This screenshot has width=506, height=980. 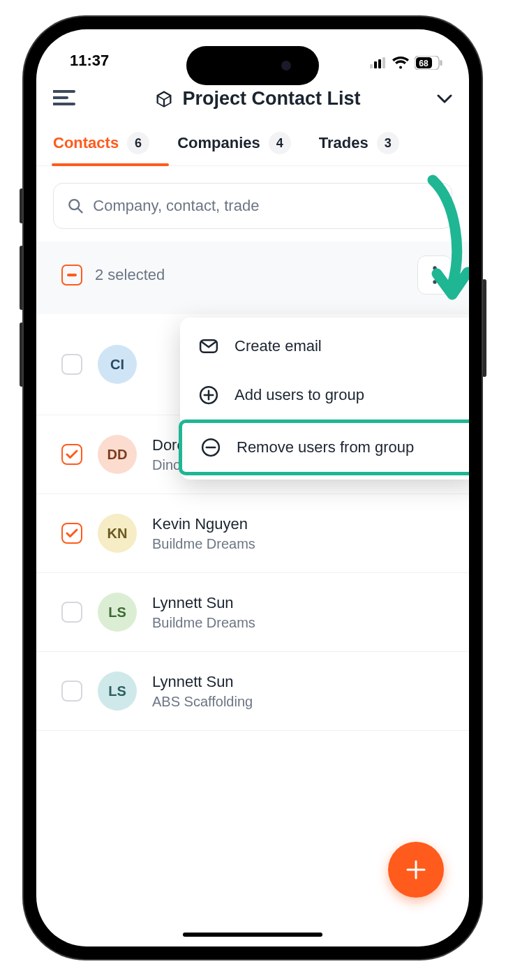 I want to click on avatar: DD, so click(x=117, y=454).